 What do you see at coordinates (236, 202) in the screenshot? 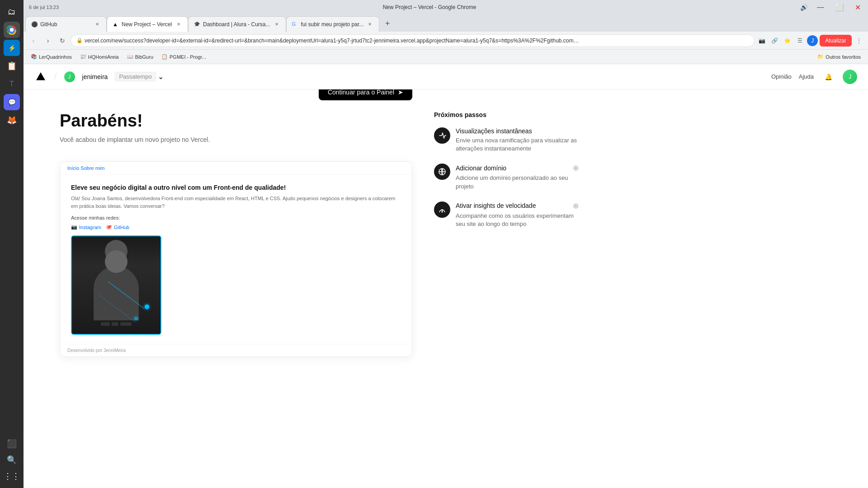
I see `preview-desc: Olá! Sou Joana Santos, desenvolvedora Fr…` at bounding box center [236, 202].